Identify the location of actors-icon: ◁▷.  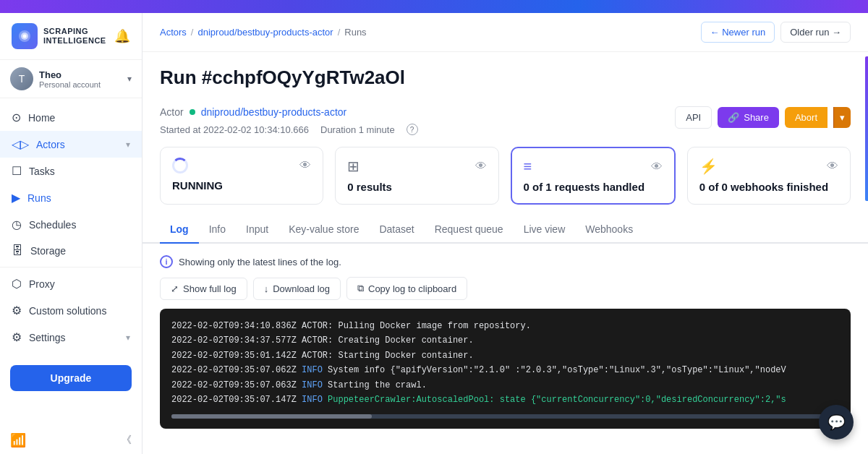
(20, 145).